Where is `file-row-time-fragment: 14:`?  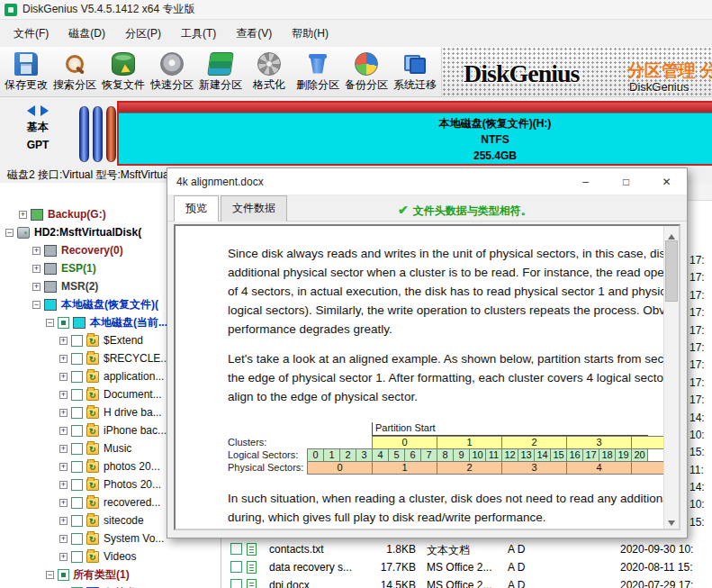
file-row-time-fragment: 14: is located at coordinates (700, 420).